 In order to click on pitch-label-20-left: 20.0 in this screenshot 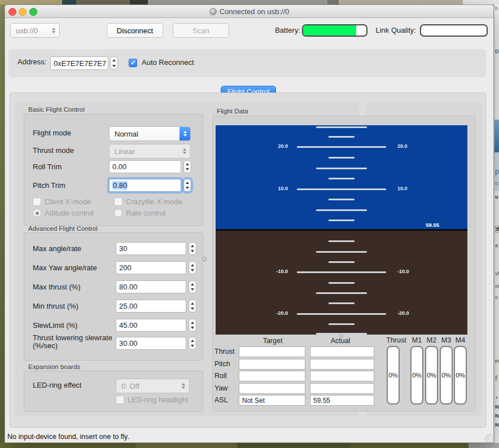, I will do `click(279, 146)`.